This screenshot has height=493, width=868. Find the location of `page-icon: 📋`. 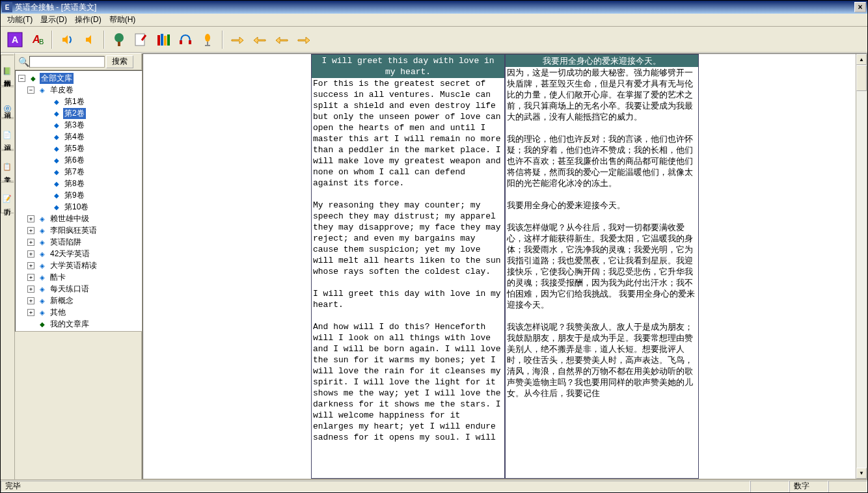

page-icon: 📋 is located at coordinates (8, 167).